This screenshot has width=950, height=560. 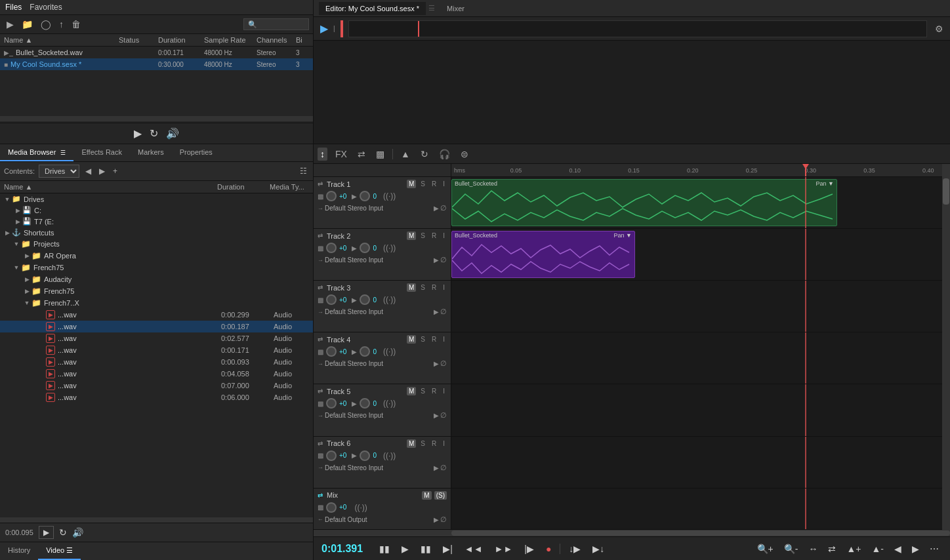 What do you see at coordinates (946, 170) in the screenshot?
I see `v-scrollbar-top` at bounding box center [946, 170].